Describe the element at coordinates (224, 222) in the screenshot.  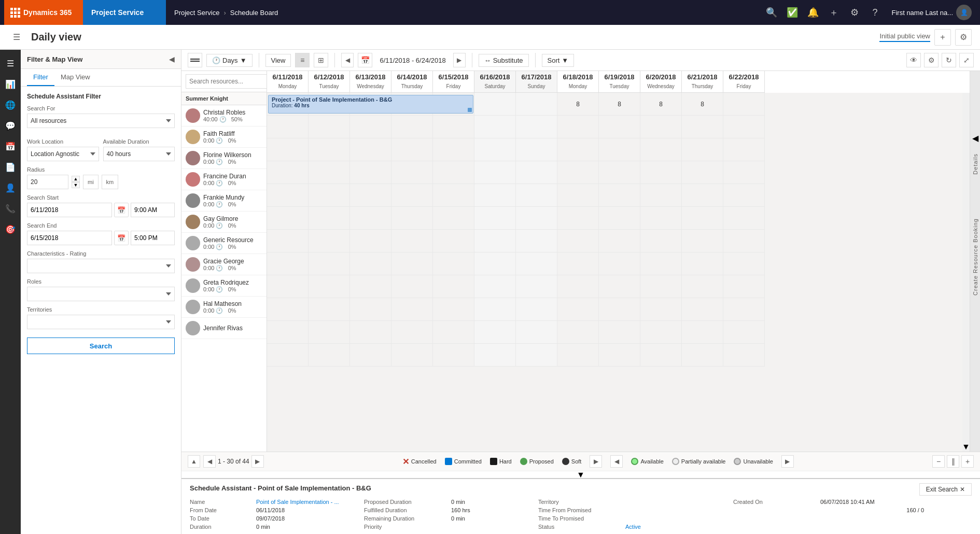
I see `list-item: Gay Gilmore 0:00 🕐 0%` at that location.